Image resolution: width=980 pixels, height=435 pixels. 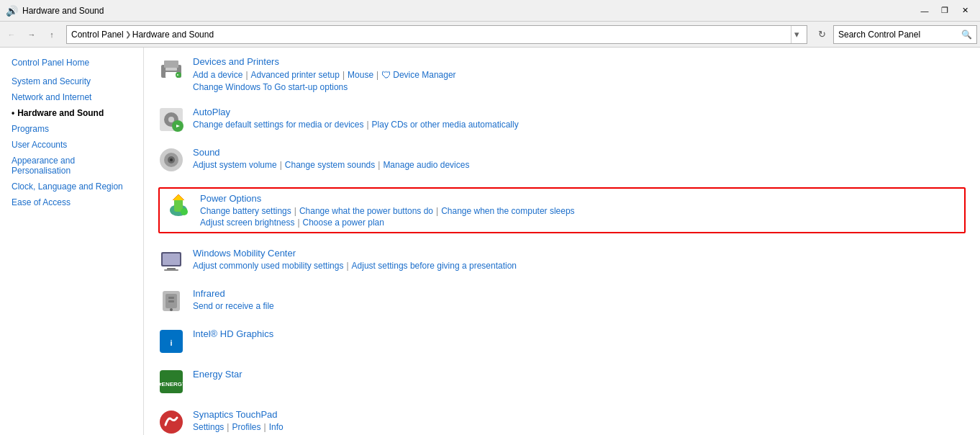 I want to click on sidebar-item-hardware: Hardware and Sound, so click(x=72, y=113).